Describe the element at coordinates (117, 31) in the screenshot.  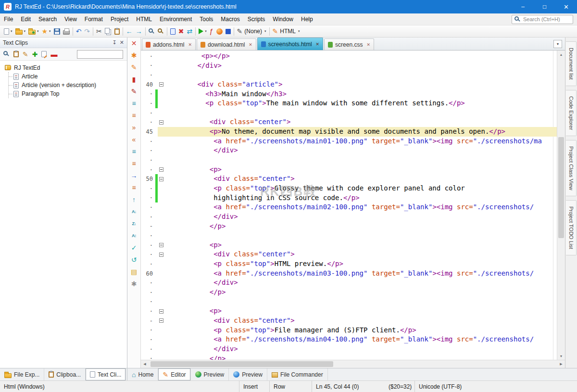
I see `paste-button` at that location.